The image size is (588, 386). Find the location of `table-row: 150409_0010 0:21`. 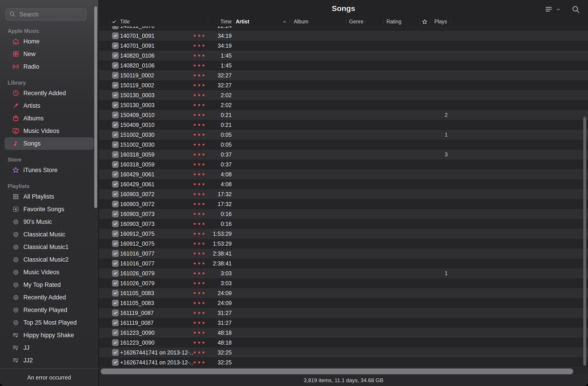

table-row: 150409_0010 0:21 is located at coordinates (343, 125).